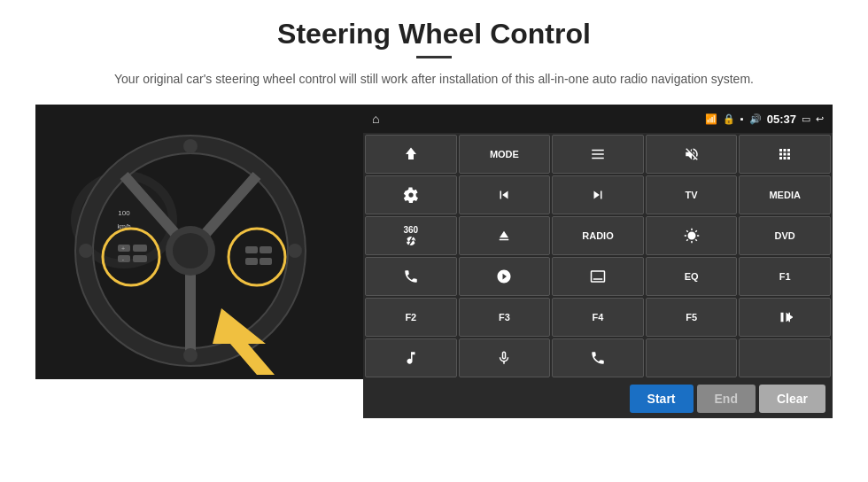 Image resolution: width=868 pixels, height=482 pixels. I want to click on page-subtitle: Your original car's steering wheel contr…, so click(434, 79).